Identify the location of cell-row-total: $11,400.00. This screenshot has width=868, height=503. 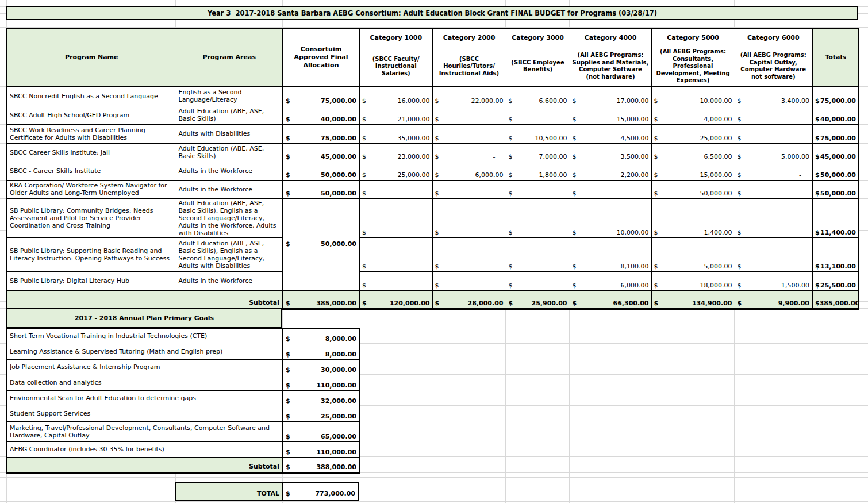
(836, 218).